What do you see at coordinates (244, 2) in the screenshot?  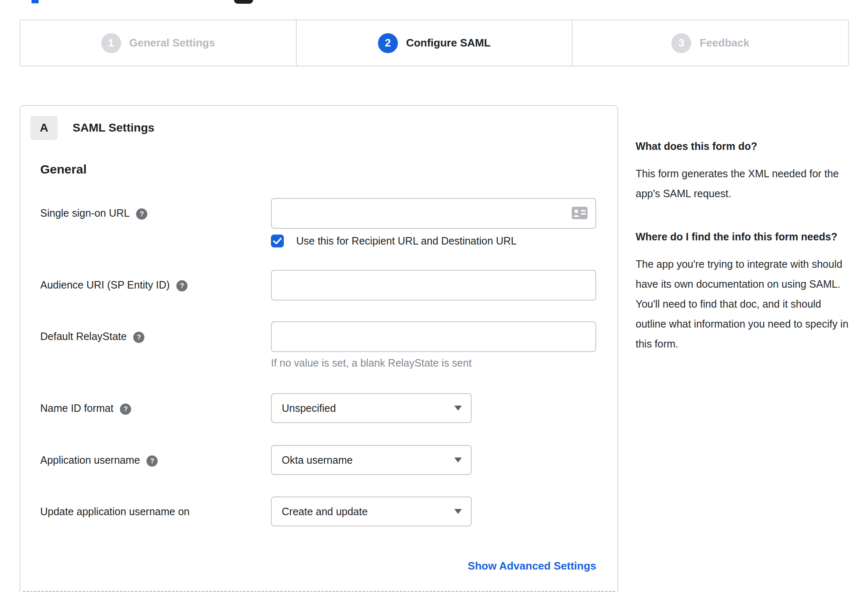 I see `clipped-toggle-icon` at bounding box center [244, 2].